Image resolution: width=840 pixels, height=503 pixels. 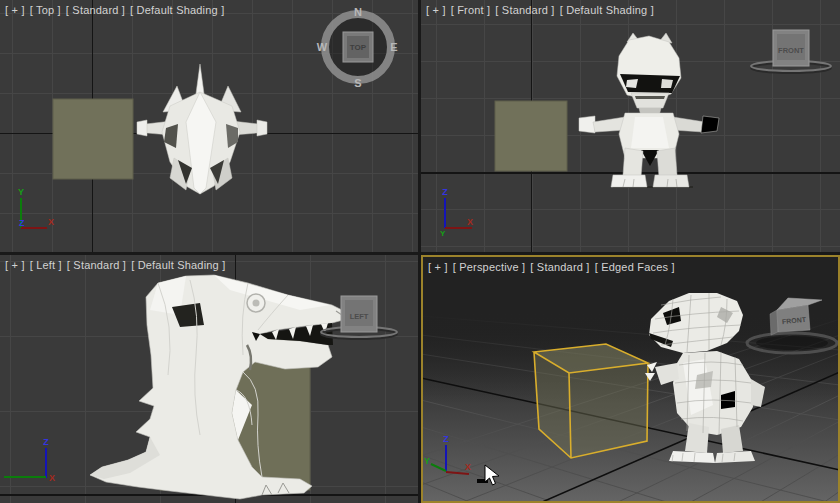 I want to click on menu-pov-button: [ Perspective ], so click(x=490, y=267).